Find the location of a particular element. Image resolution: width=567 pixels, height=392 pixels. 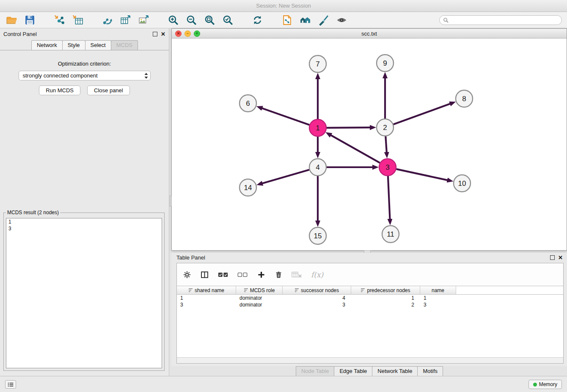

tab-node-table: Node Table is located at coordinates (315, 371).